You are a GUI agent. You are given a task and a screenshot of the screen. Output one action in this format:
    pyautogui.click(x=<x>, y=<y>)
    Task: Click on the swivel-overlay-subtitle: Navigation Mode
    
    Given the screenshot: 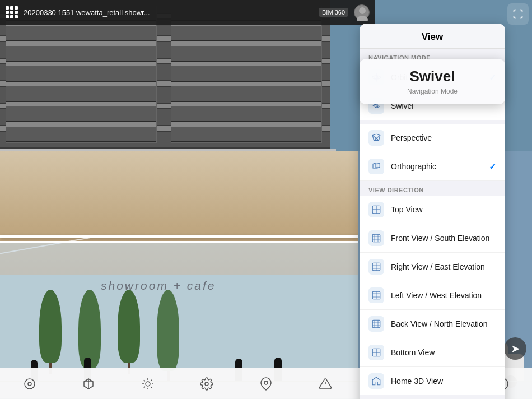 What is the action you would take?
    pyautogui.click(x=432, y=91)
    